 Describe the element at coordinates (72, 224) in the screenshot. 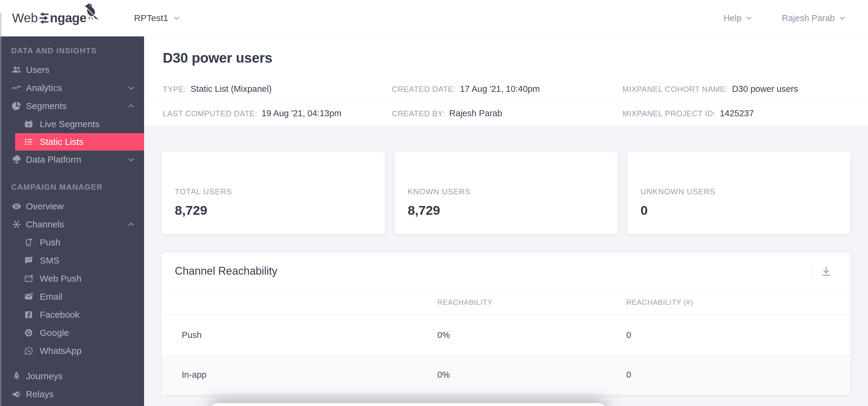

I see `sidebar-item-channels: Channels` at that location.